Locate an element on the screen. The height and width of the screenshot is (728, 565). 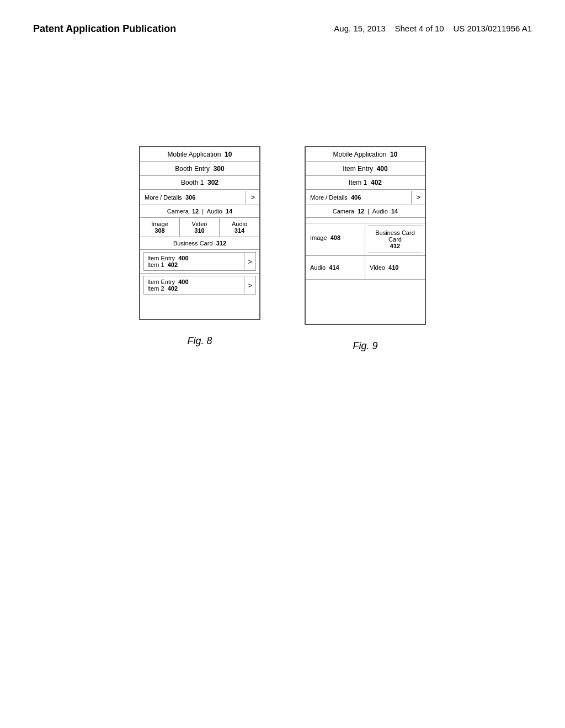
fig8-image-label: Image is located at coordinates (160, 224).